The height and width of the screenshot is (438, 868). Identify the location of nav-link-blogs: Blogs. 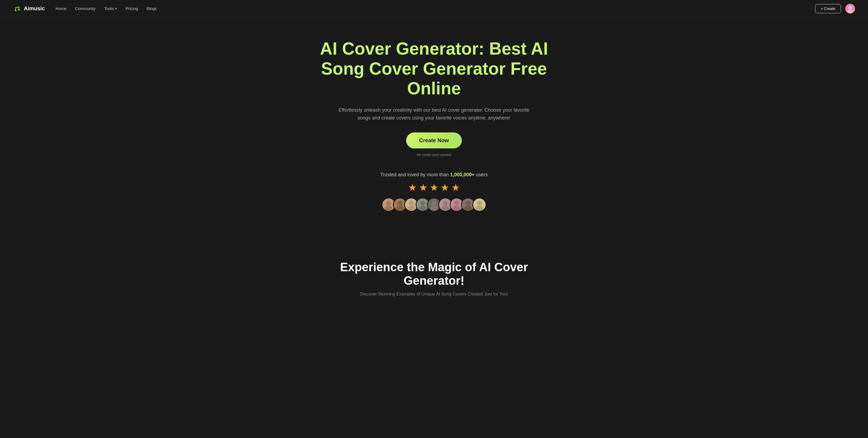
(152, 8).